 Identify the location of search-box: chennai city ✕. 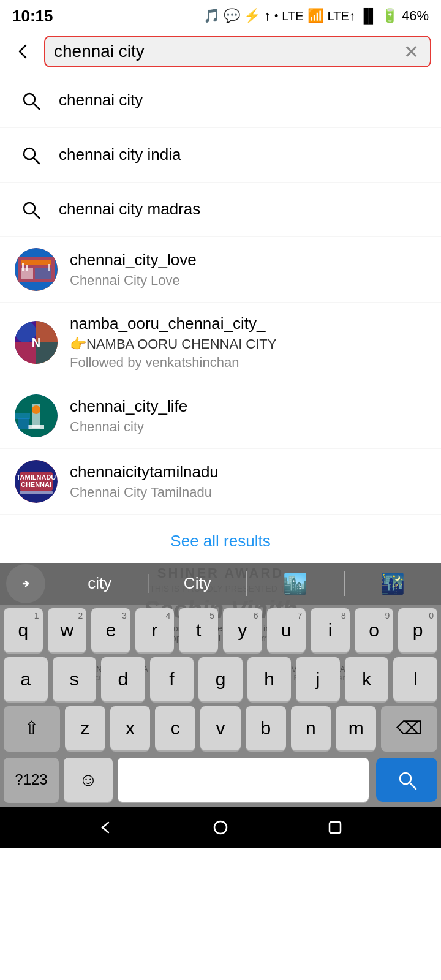
(238, 51).